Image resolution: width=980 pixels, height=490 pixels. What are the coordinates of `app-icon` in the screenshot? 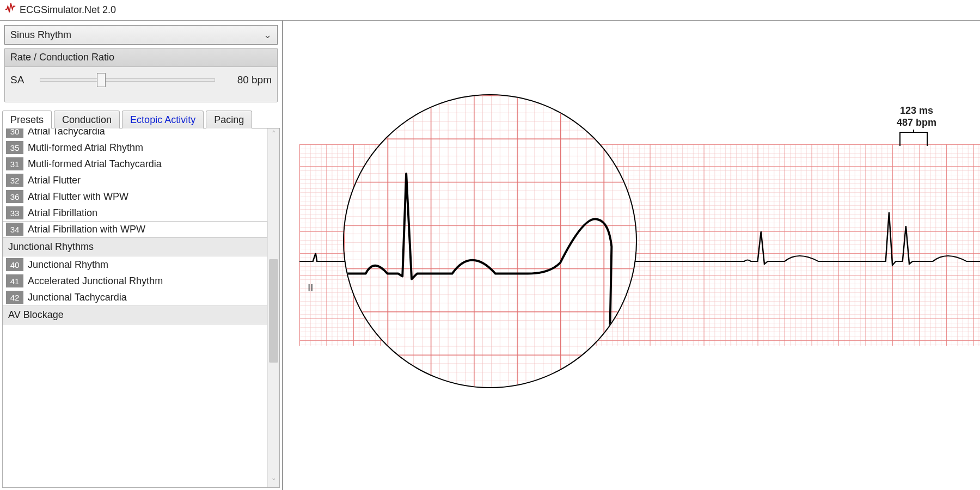 It's located at (10, 10).